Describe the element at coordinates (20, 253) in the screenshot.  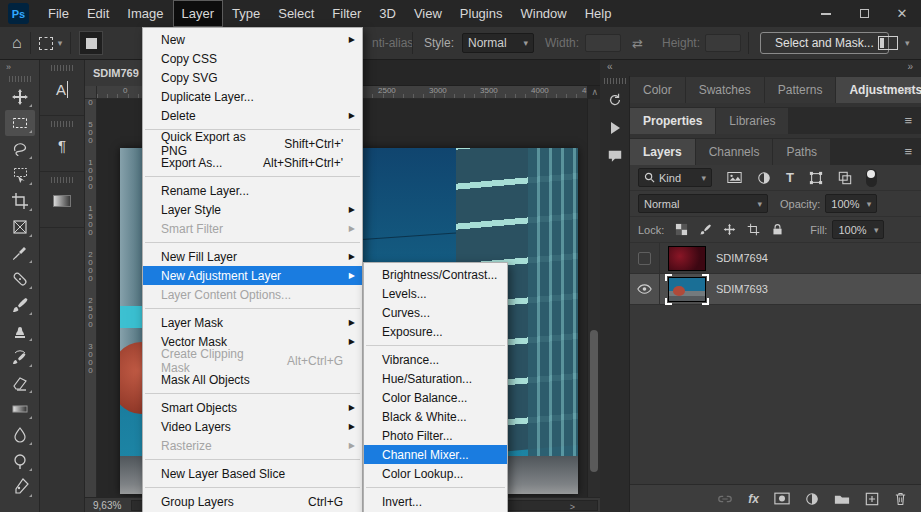
I see `eyedropper-tool` at that location.